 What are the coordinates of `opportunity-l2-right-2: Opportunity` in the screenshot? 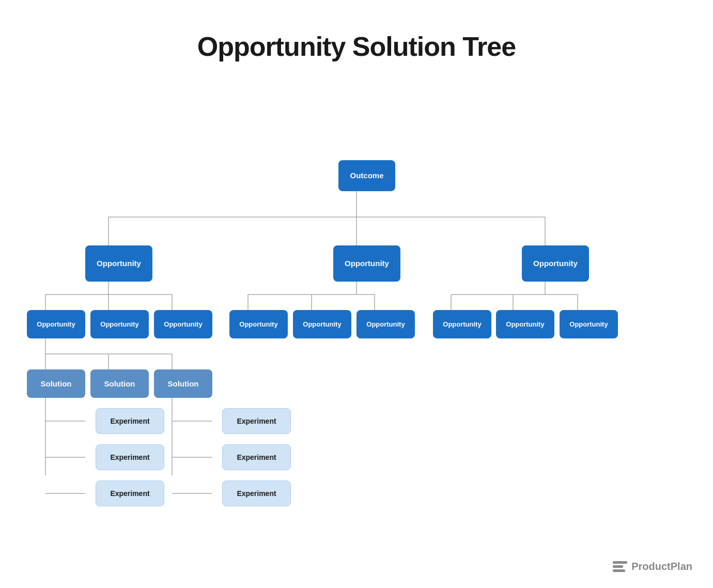 It's located at (525, 324).